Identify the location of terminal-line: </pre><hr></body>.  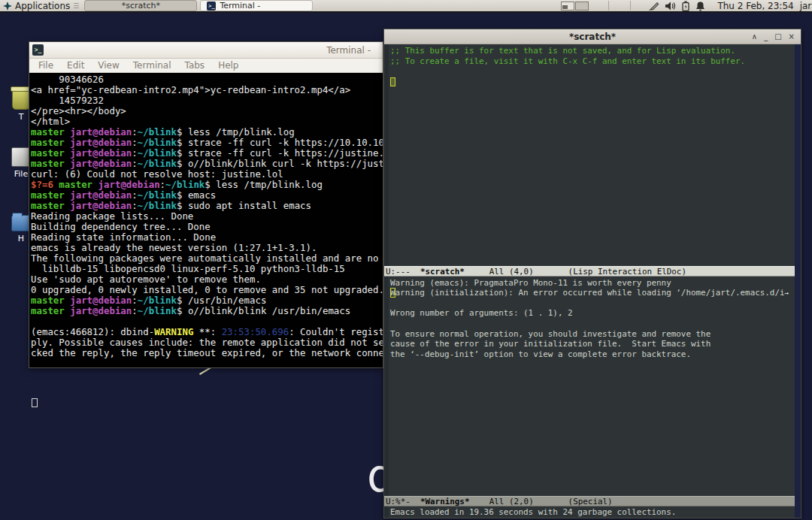
(207, 111).